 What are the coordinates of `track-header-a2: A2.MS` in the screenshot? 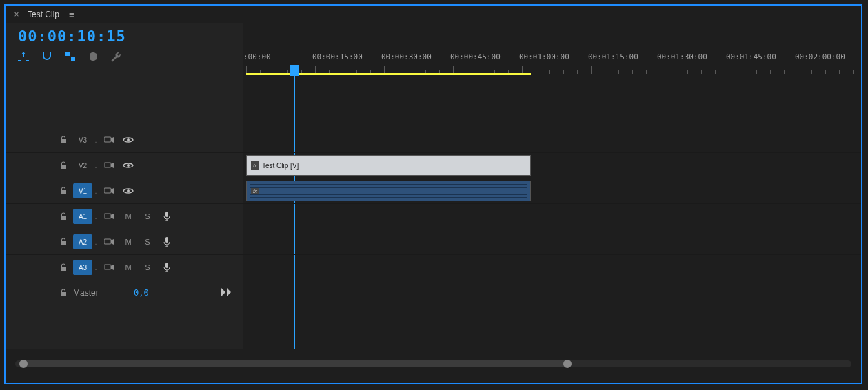 It's located at (124, 243).